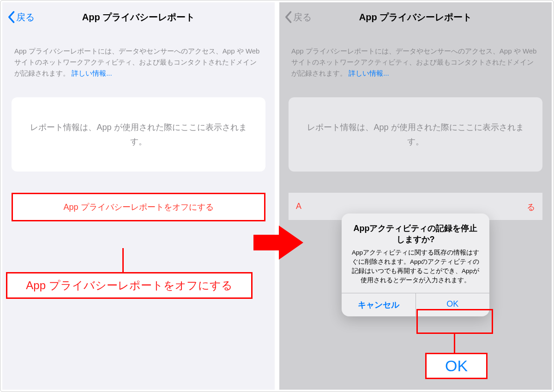 The width and height of the screenshot is (554, 392). Describe the element at coordinates (123, 261) in the screenshot. I see `annotation-connector` at that location.